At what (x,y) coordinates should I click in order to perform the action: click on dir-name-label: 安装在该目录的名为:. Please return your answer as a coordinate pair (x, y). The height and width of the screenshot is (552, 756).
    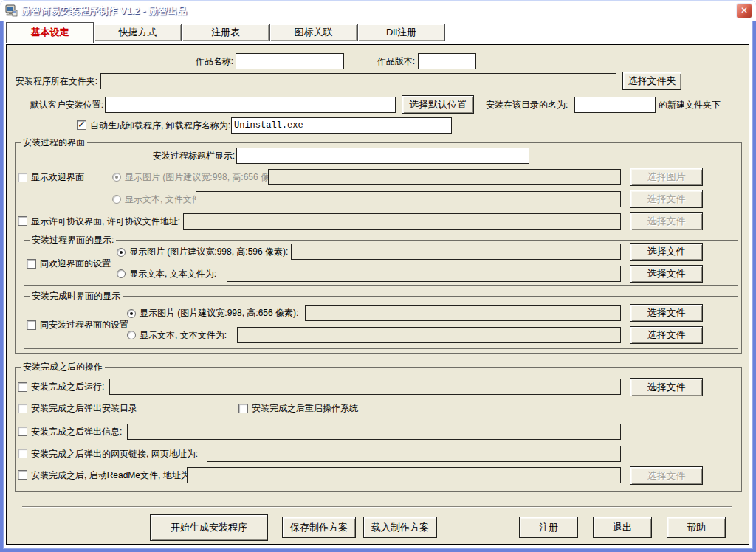
    Looking at the image, I should click on (527, 105).